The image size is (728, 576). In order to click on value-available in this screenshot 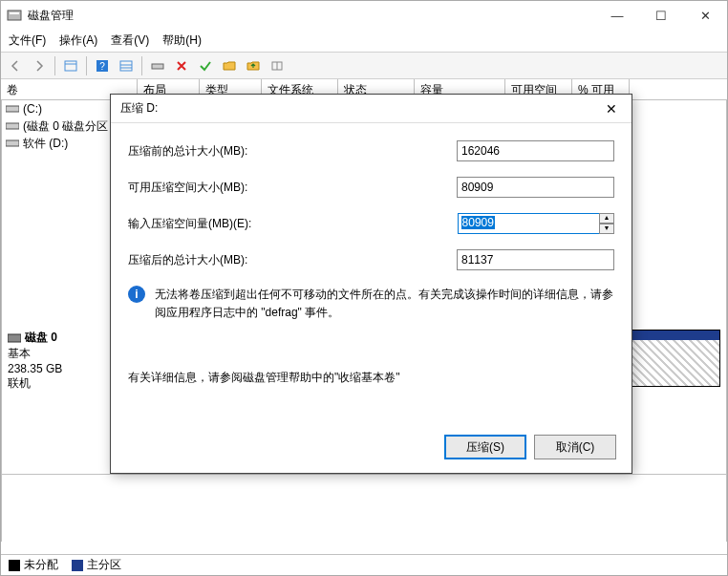, I will do `click(535, 187)`.